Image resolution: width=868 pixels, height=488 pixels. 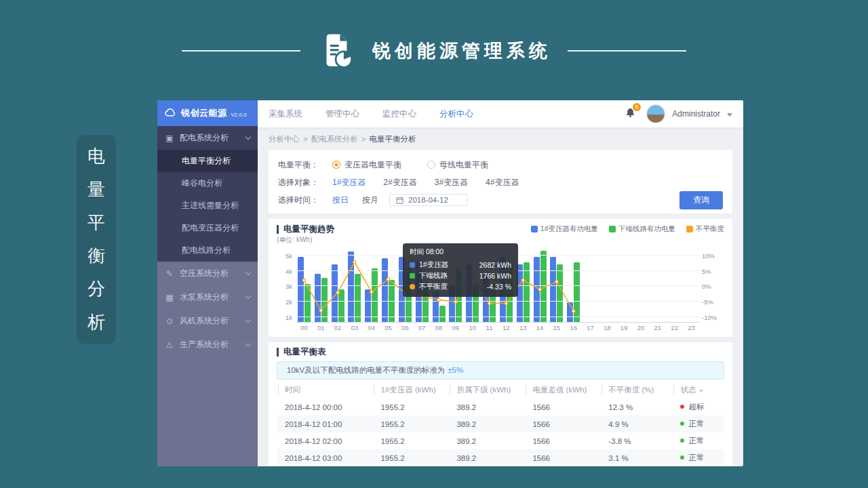 I want to click on object-option: 4#变压器, so click(x=502, y=183).